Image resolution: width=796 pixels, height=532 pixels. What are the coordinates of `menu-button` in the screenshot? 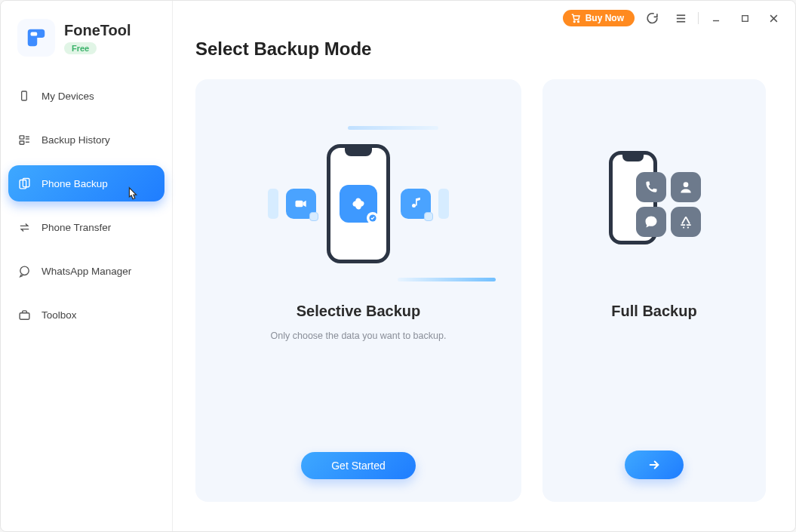 It's located at (681, 18).